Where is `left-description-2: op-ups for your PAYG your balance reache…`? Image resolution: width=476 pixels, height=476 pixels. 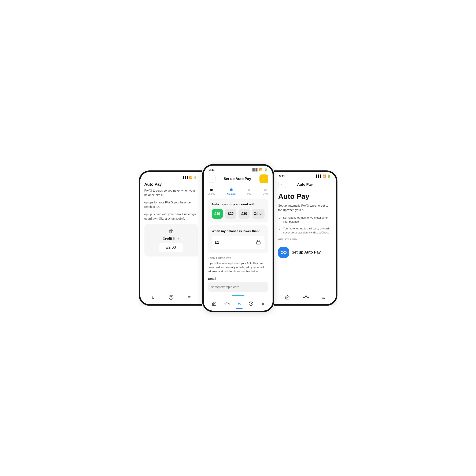
left-description-2: op-ups for your PAYG your balance reache… is located at coordinates (171, 205).